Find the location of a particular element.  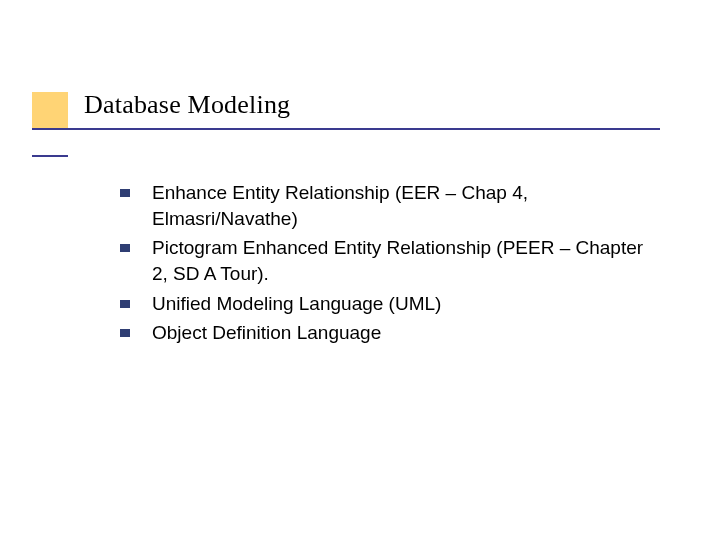

list-item-text: Unified Modeling Language (UML) is located at coordinates (296, 304).